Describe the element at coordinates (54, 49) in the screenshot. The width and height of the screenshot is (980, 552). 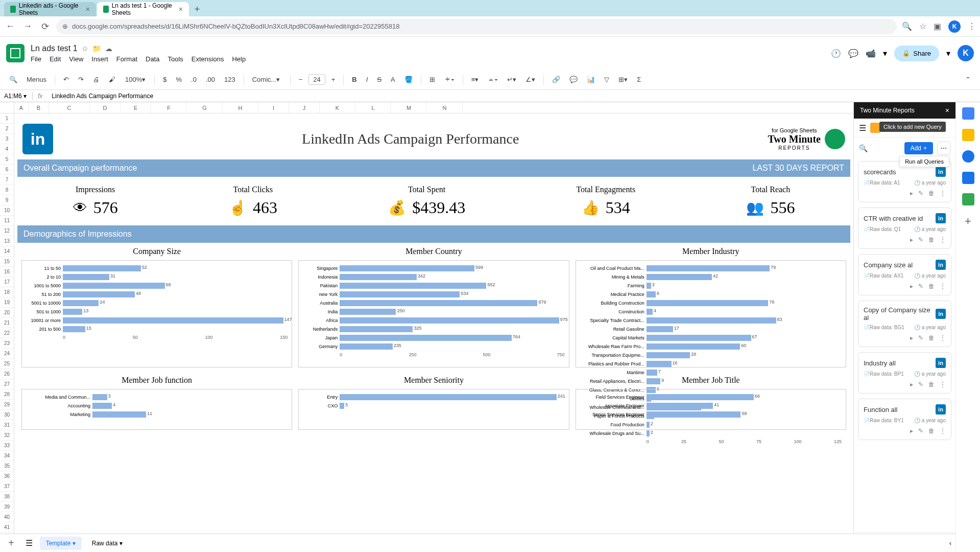
I see `document-title: Ln ads test 1` at that location.